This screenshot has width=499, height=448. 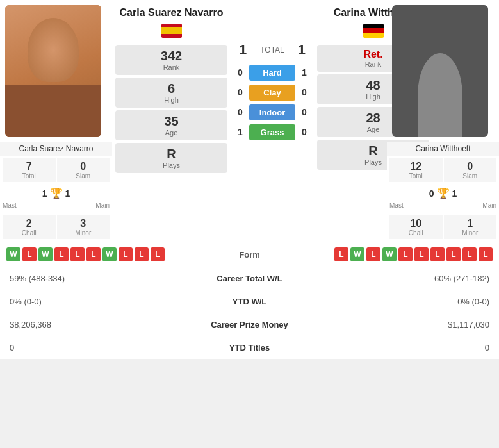 What do you see at coordinates (470, 227) in the screenshot?
I see `right-minor-cell: 1 Minor` at bounding box center [470, 227].